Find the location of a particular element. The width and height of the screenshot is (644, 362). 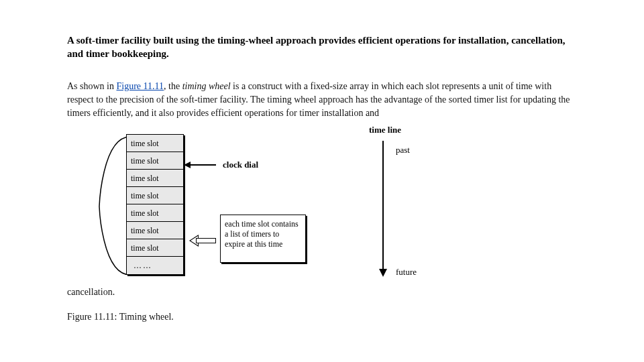

clock-dial-label: clock dial is located at coordinates (240, 165).